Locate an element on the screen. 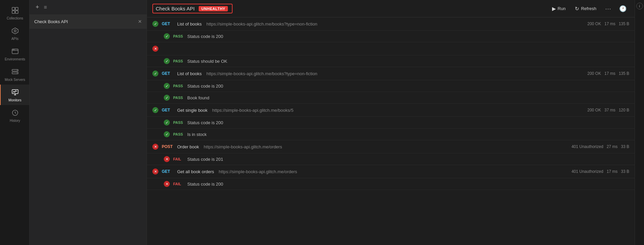 Image resolution: width=644 pixels, height=245 pixels. environments-icon is located at coordinates (15, 52).